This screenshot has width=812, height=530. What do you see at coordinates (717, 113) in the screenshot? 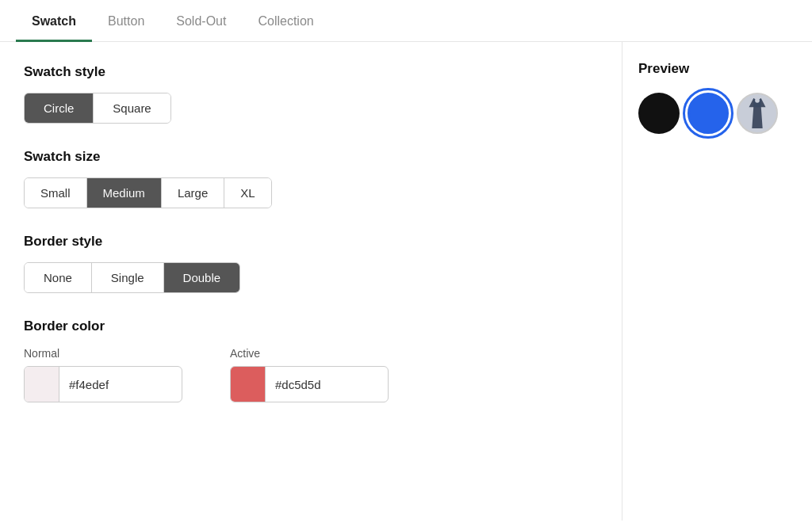
I see `preview-swatches` at bounding box center [717, 113].